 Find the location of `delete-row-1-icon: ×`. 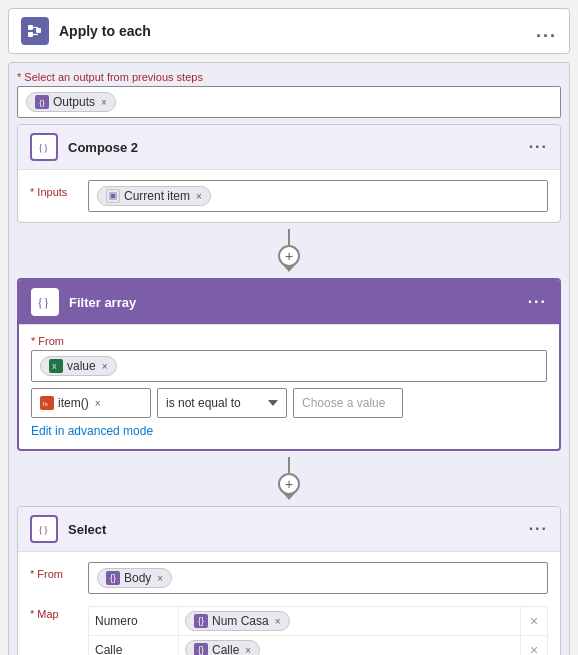

delete-row-1-icon: × is located at coordinates (534, 648).